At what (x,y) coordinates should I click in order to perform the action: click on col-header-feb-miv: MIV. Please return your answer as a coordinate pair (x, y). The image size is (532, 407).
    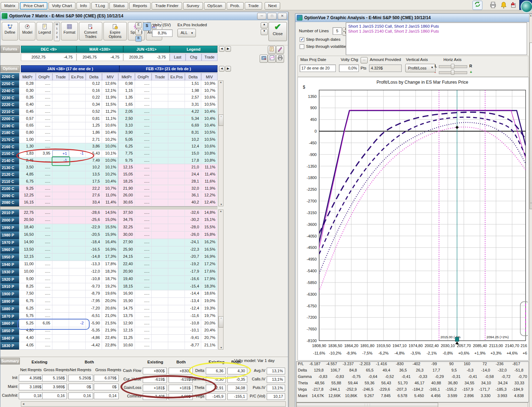
    Looking at the image, I should click on (209, 77).